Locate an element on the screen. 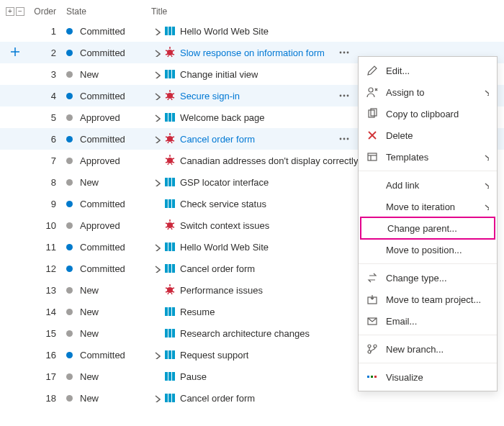 The image size is (504, 426). work-item-title: Secure sign-in is located at coordinates (210, 96).